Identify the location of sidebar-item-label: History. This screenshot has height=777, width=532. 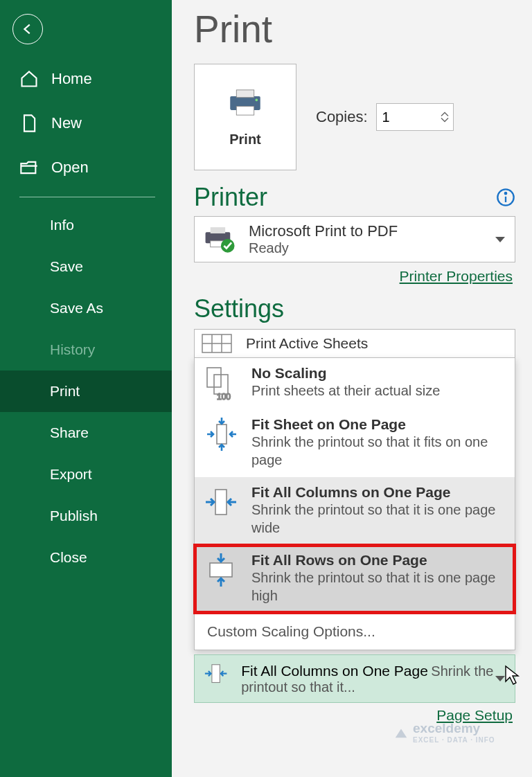
(72, 350).